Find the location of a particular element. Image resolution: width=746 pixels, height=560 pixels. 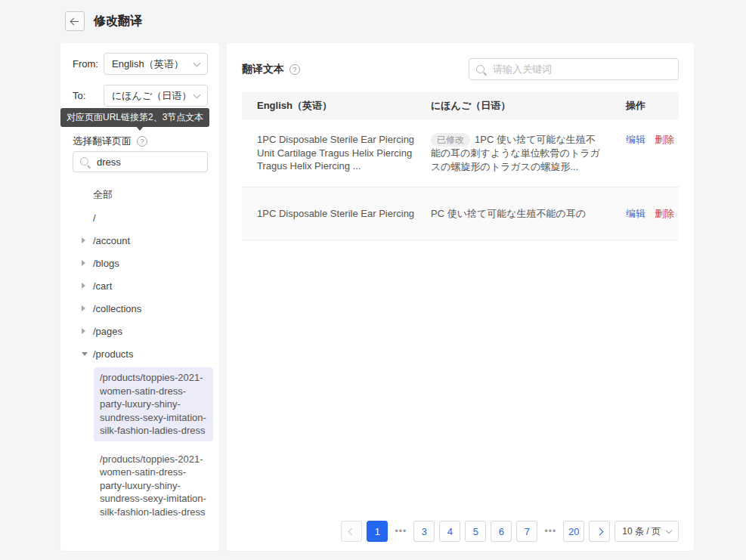

tree-item-pages: /pages is located at coordinates (140, 331).